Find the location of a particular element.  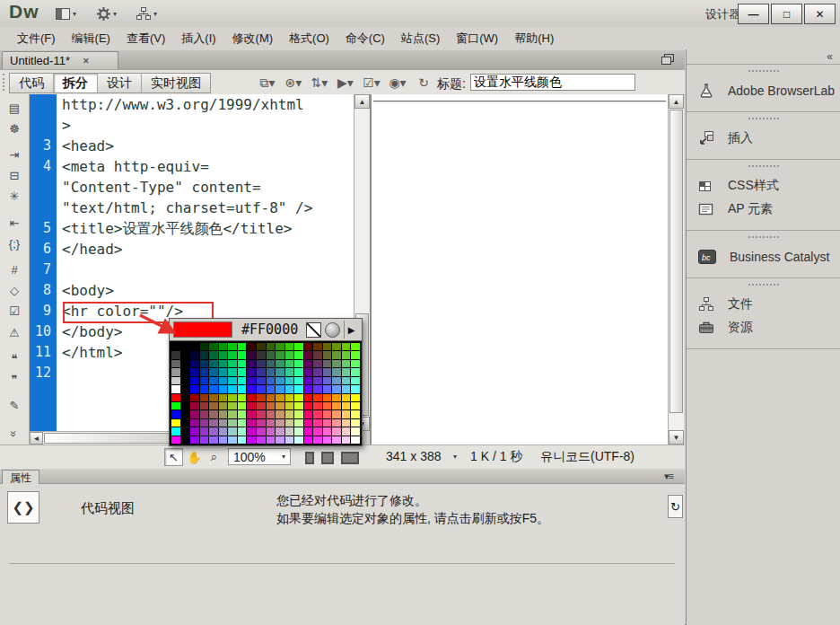

hand-tool-icon: ✋ is located at coordinates (194, 457).